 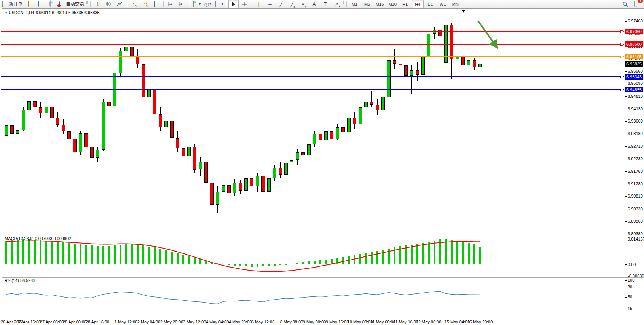 I want to click on timeframe-m1-button: M1, so click(x=355, y=4).